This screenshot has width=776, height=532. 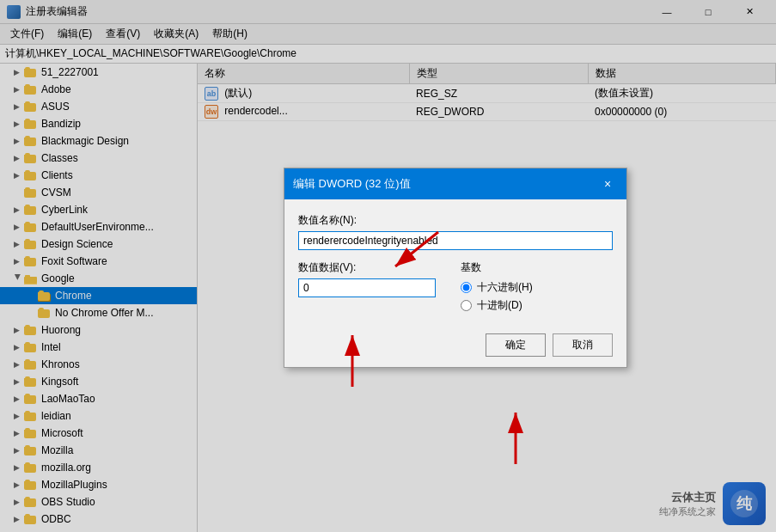 I want to click on dialog-buttons: 确定 取消, so click(x=455, y=347).